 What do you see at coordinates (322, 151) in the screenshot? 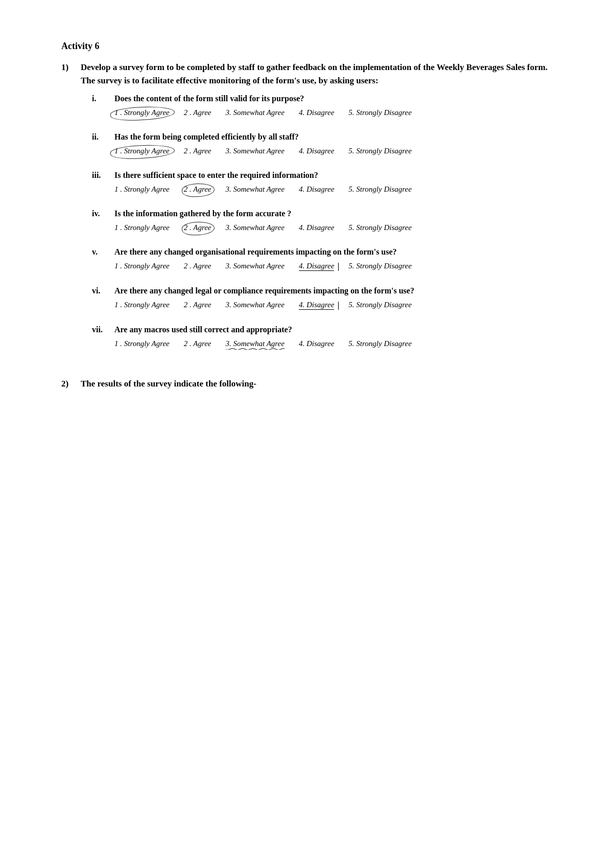
I see `options-row-ii: 1 . Strongly Agree 2 . Agree 3. Somewhat…` at bounding box center [322, 151].